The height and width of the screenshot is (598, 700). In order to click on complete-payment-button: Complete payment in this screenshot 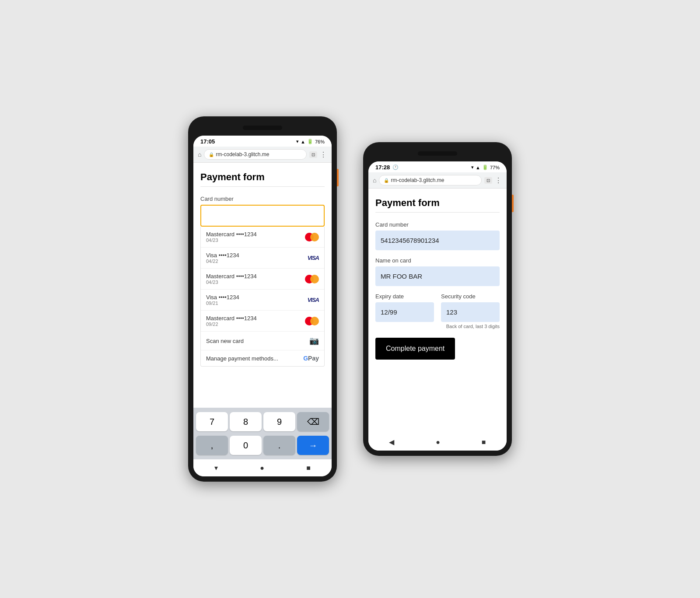, I will do `click(415, 349)`.